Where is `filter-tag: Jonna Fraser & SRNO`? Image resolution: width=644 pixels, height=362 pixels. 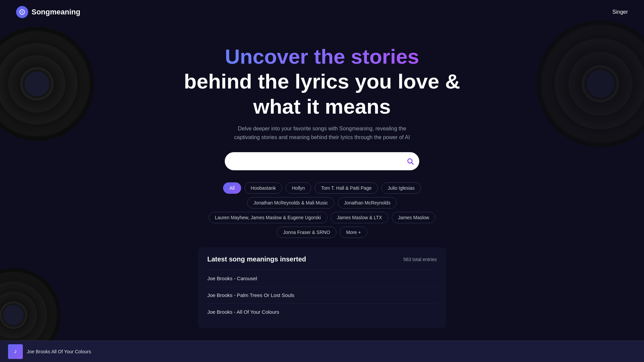
filter-tag: Jonna Fraser & SRNO is located at coordinates (307, 232).